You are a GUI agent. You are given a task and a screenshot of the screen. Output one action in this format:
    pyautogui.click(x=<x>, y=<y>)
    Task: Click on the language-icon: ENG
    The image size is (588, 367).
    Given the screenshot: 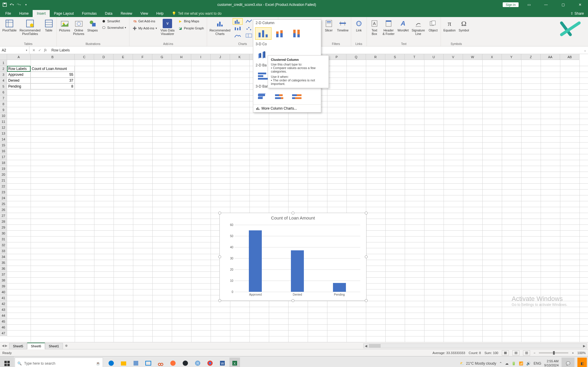 What is the action you would take?
    pyautogui.click(x=537, y=363)
    